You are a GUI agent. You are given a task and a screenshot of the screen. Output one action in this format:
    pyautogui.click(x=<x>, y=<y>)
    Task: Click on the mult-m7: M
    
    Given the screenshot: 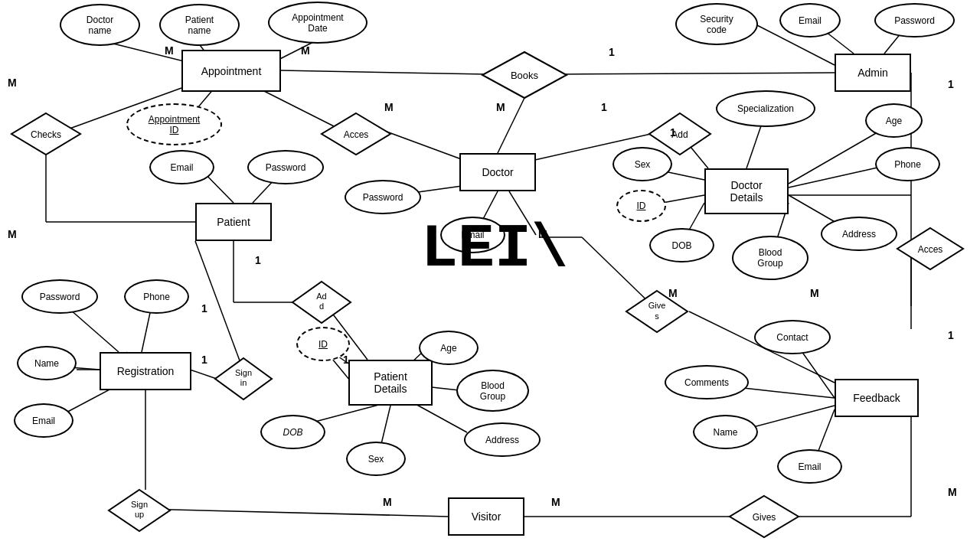 What is the action you would take?
    pyautogui.click(x=815, y=293)
    